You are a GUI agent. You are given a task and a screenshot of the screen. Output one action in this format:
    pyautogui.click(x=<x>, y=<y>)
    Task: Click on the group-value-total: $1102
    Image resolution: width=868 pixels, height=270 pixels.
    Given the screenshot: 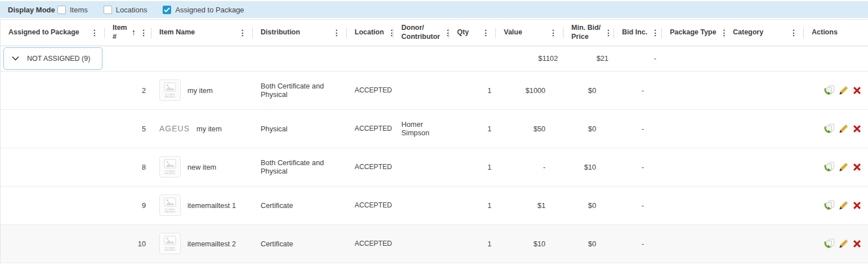 What is the action you would take?
    pyautogui.click(x=530, y=59)
    